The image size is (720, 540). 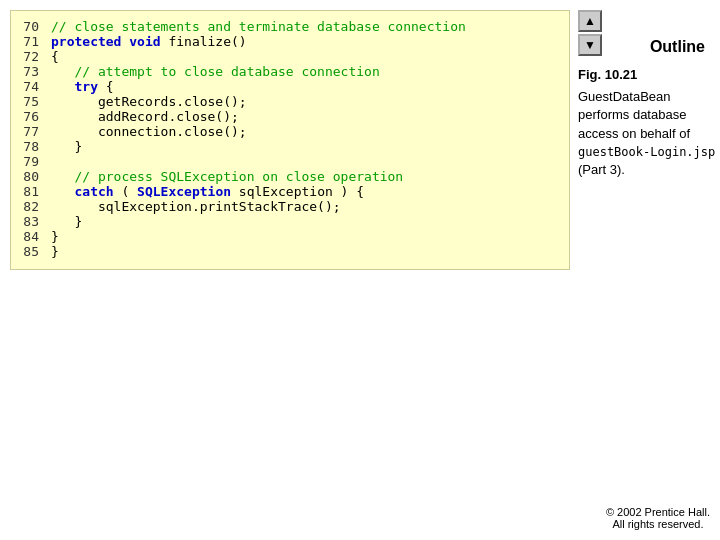 I want to click on description: Fig. 10.21 GuestDataBean performs databa…, so click(x=648, y=122).